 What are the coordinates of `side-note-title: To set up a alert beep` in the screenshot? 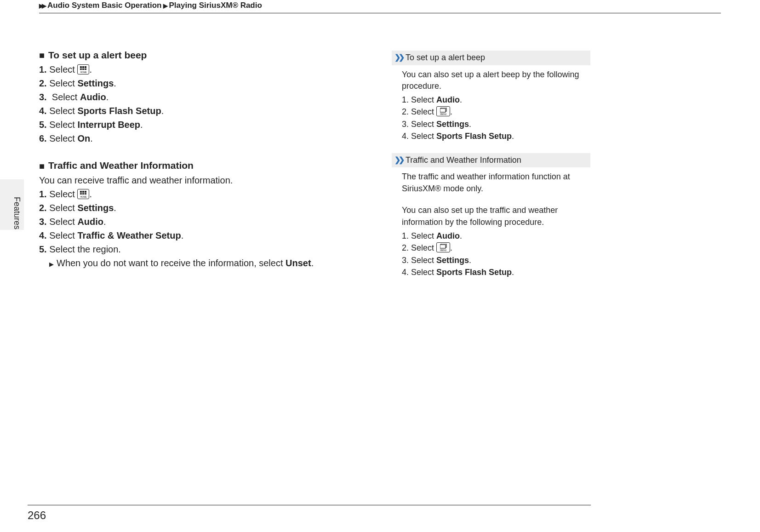 It's located at (445, 58).